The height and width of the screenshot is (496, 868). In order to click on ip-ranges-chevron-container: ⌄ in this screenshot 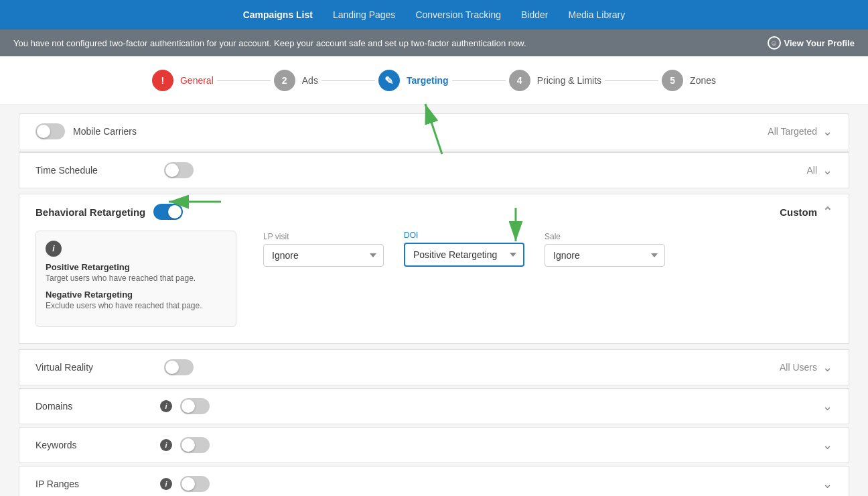, I will do `click(828, 484)`.